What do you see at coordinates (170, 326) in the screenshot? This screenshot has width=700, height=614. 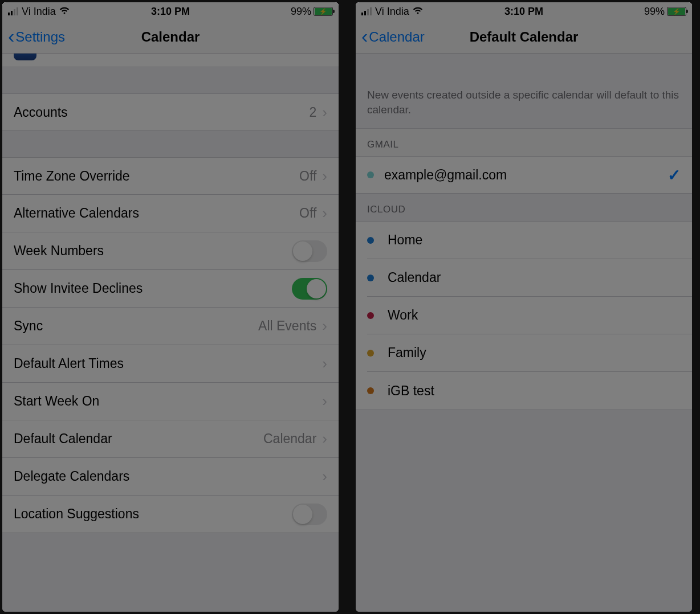 I see `sync-row: Sync All Events ›` at bounding box center [170, 326].